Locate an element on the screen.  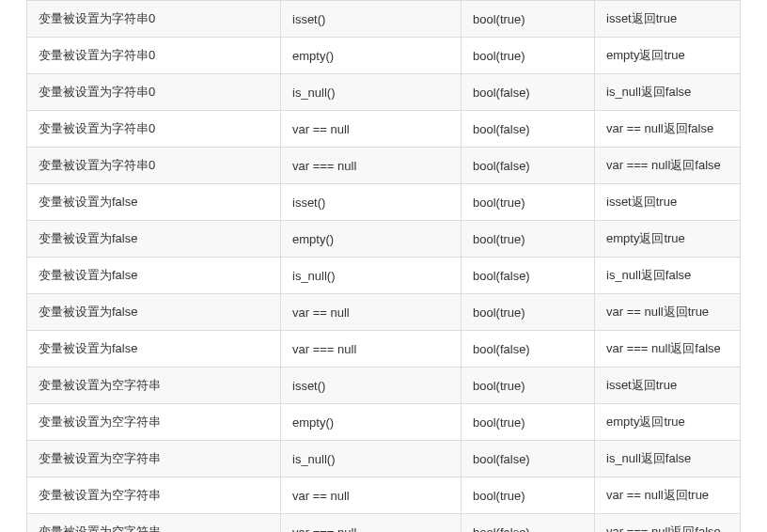
table-row: 变量被设置为空字符串empty()bool(true)empty返回true is located at coordinates (384, 423).